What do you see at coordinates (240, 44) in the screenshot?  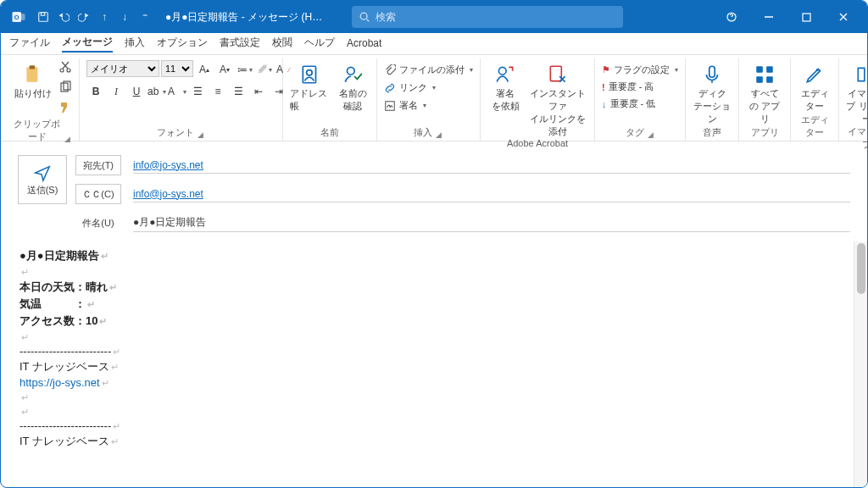 I see `tab-format: 書式設定` at bounding box center [240, 44].